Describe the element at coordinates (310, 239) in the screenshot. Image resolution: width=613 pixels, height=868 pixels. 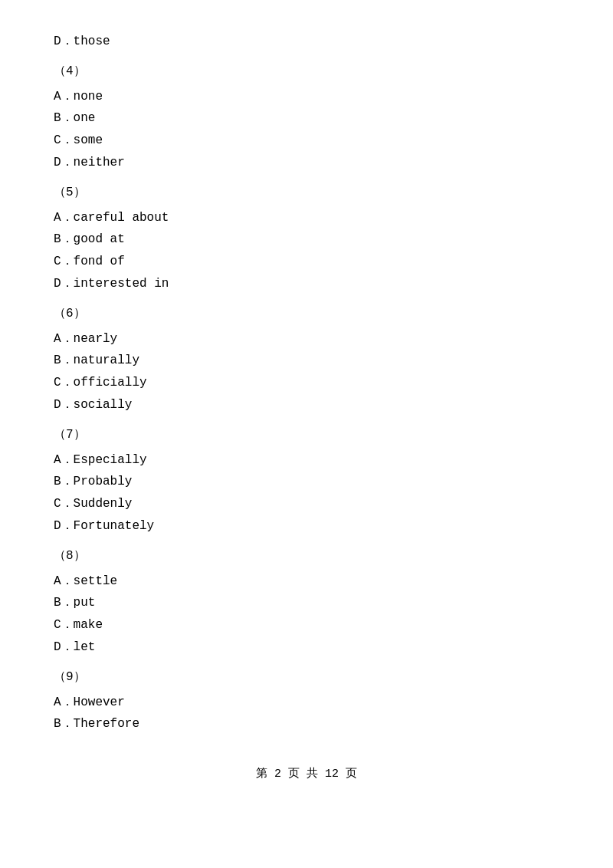
I see `option-5b: B．good at` at that location.